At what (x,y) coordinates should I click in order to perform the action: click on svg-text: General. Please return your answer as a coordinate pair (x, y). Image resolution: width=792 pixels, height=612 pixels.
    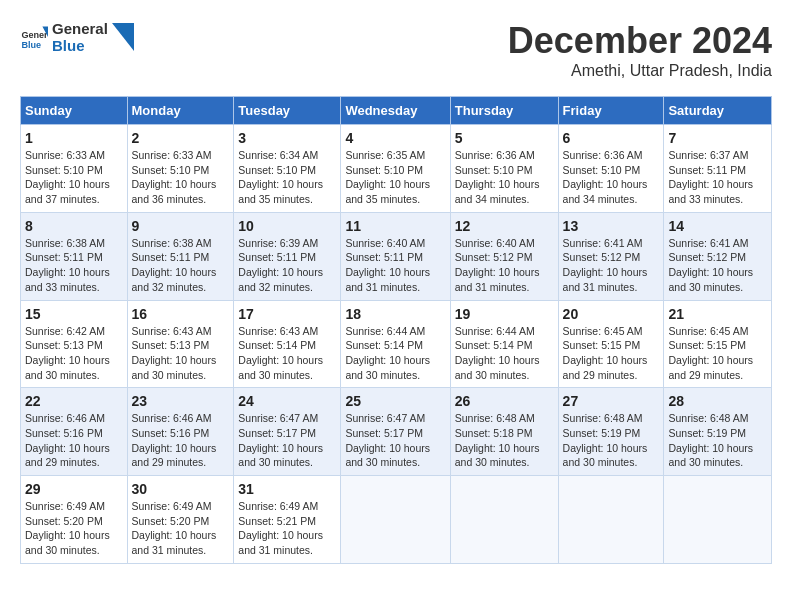
    Looking at the image, I should click on (34, 35).